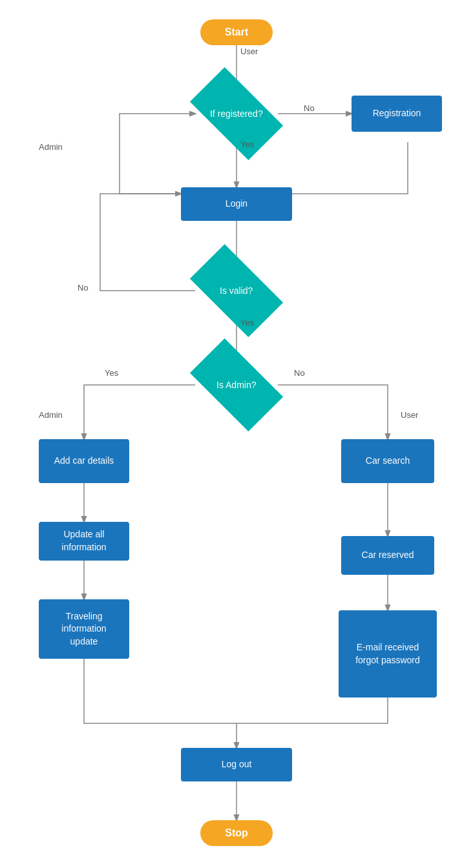 Image resolution: width=473 pixels, height=868 pixels. What do you see at coordinates (247, 323) in the screenshot?
I see `yes-label-isadmin: Yes` at bounding box center [247, 323].